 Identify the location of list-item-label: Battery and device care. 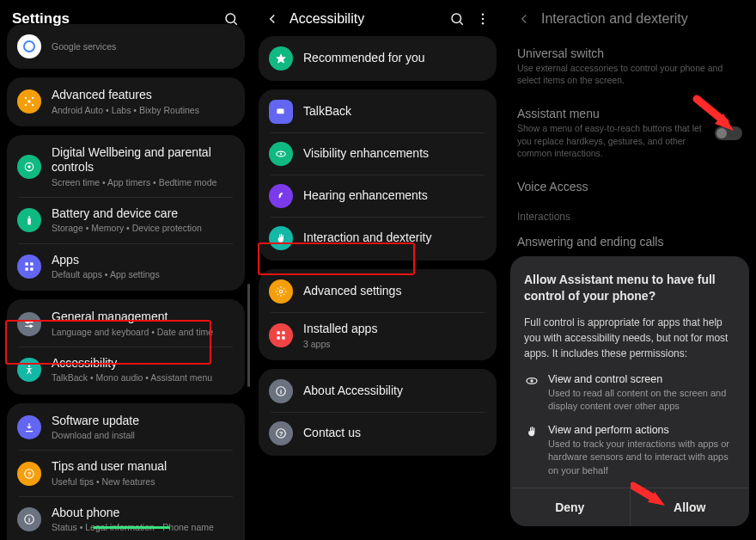
(143, 214).